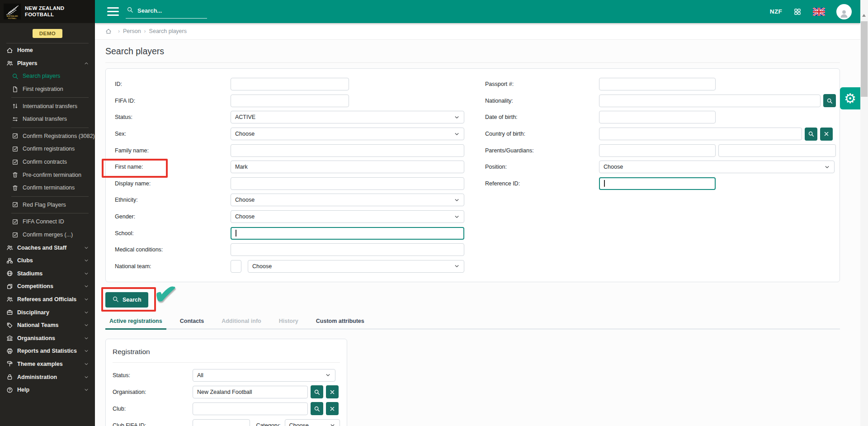 This screenshot has width=868, height=426. What do you see at coordinates (113, 12) in the screenshot?
I see `hamburger-menu-icon` at bounding box center [113, 12].